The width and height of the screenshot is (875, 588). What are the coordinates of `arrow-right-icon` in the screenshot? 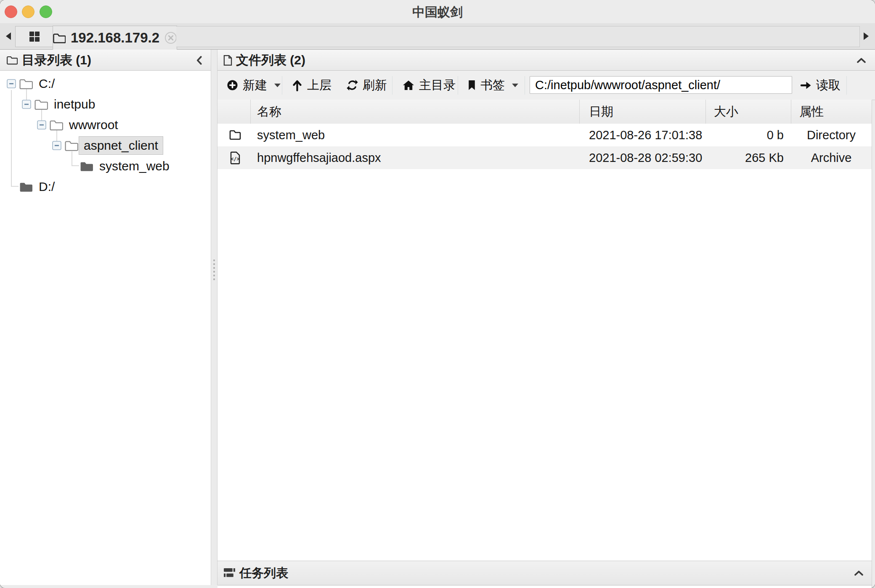 It's located at (806, 85).